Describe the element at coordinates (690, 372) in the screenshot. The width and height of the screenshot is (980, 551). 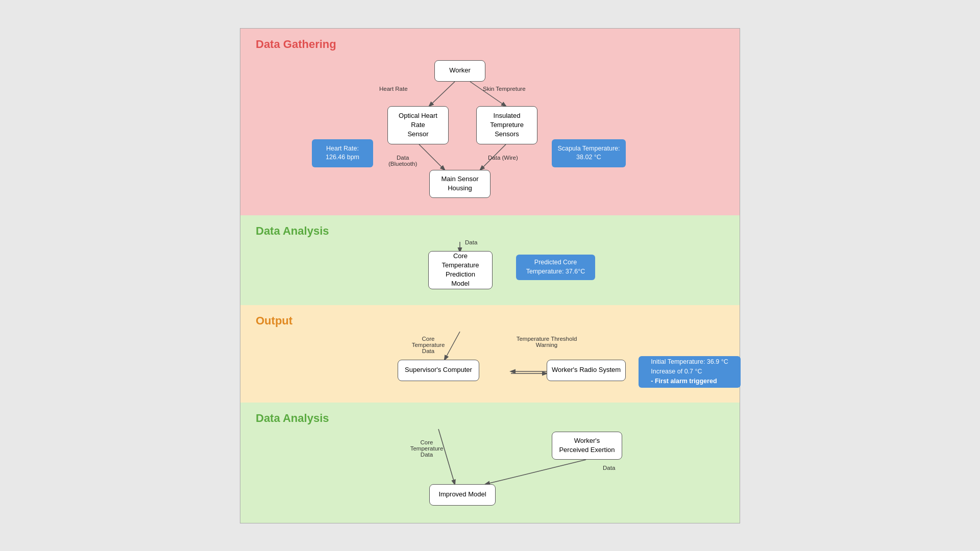
I see `alarm-info-box: Initial Temperature: 36.9 °C Increase of…` at that location.